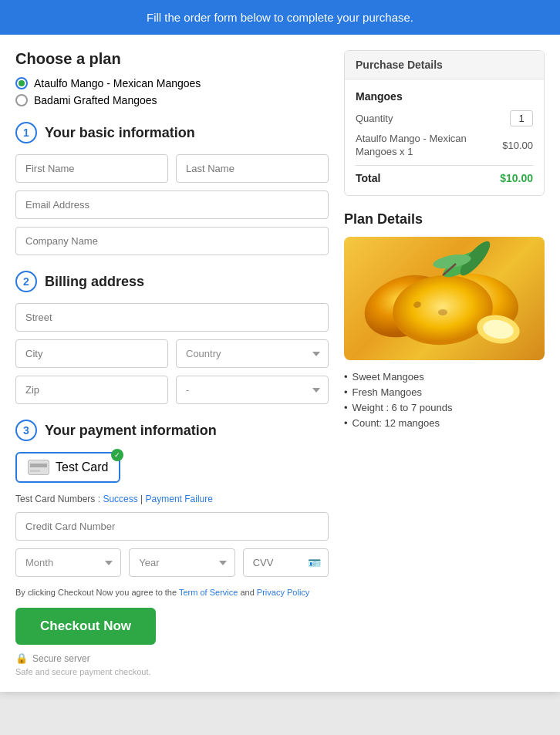  I want to click on country-select: Country United States Canada Mexico, so click(252, 353).